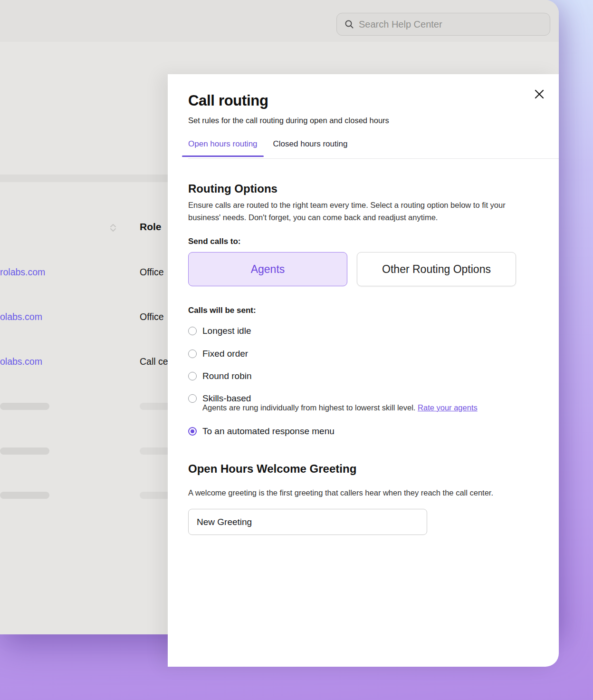  I want to click on page-title: Call routing, so click(228, 101).